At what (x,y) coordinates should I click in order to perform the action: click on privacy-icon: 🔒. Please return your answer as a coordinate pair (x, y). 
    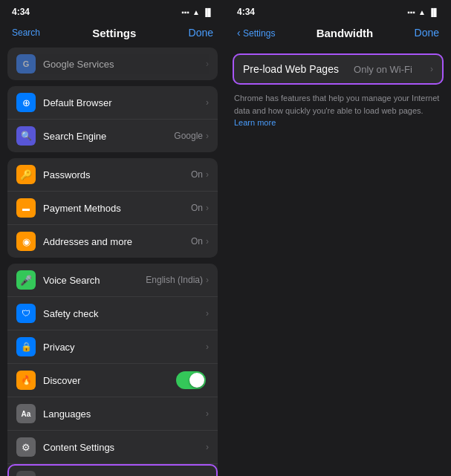
    Looking at the image, I should click on (26, 347).